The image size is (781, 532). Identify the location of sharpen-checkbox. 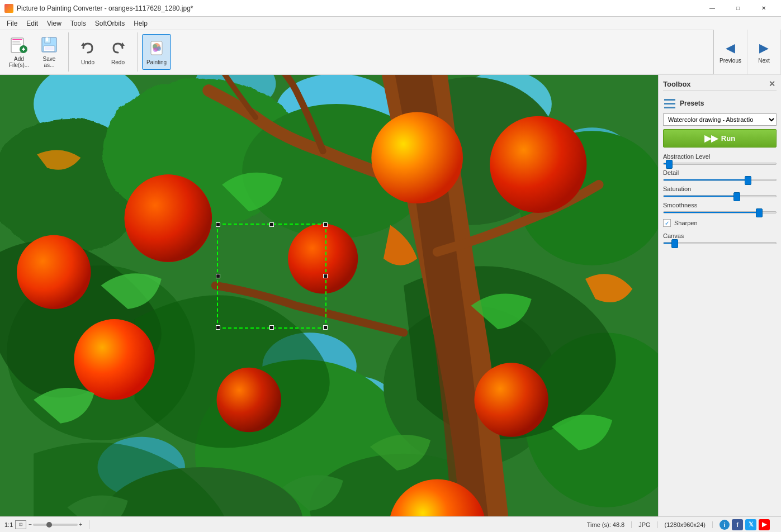
(667, 223).